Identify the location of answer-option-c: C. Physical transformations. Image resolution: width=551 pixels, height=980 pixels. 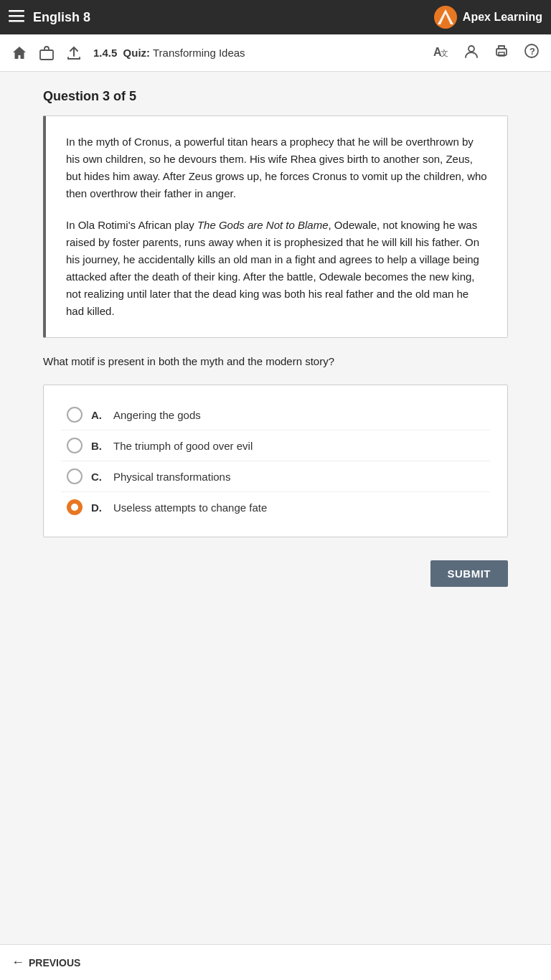
(276, 476).